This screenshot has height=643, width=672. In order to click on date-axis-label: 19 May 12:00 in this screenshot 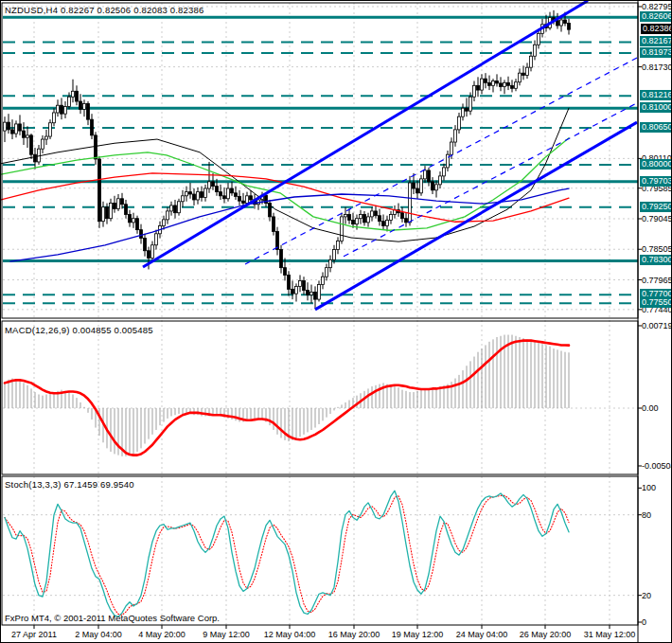, I will do `click(418, 634)`.